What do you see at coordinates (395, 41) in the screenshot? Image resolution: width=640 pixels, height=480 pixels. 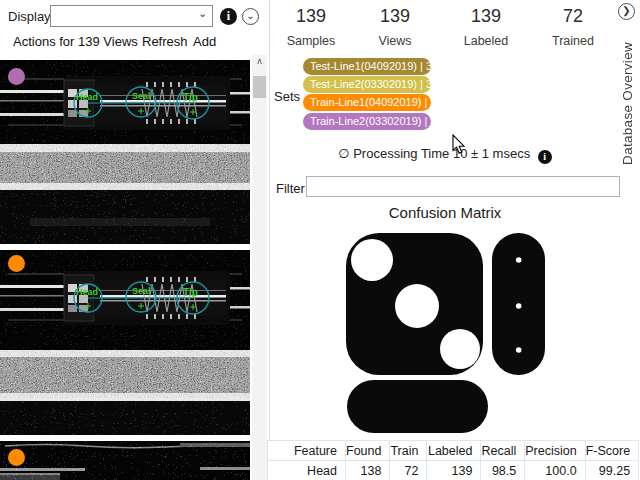 I see `stat-views-label: Views` at bounding box center [395, 41].